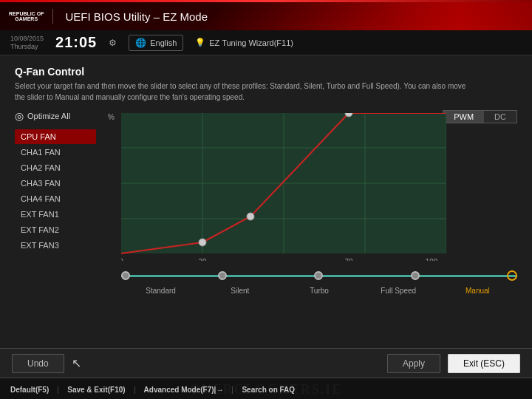  Describe the element at coordinates (112, 43) in the screenshot. I see `settings-icon: ⚙` at that location.